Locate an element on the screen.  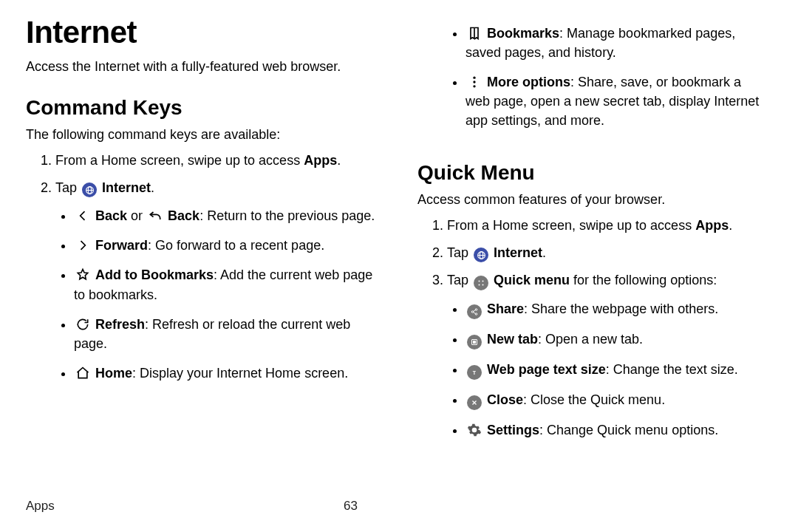
list-item: Tap Internet. is located at coordinates (607, 253).